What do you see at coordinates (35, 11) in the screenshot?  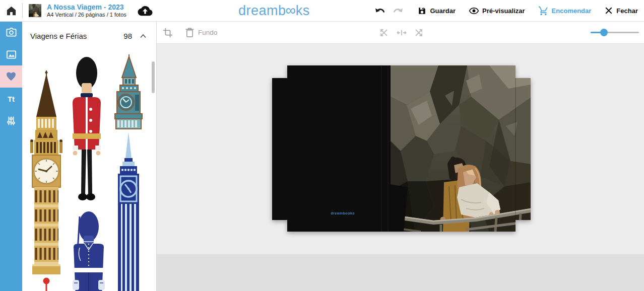 I see `project-thumbnail` at bounding box center [35, 11].